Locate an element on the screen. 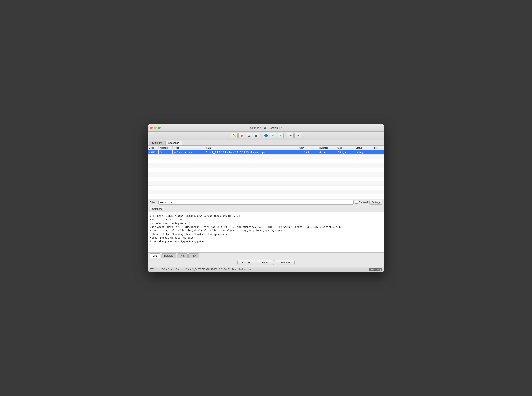 The image size is (532, 396). table-header: Code Method Host Path Start Duration Siz… is located at coordinates (266, 148).